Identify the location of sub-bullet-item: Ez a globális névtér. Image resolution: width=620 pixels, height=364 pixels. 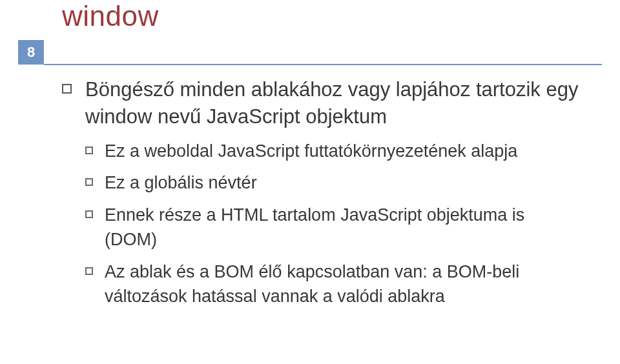
(333, 183).